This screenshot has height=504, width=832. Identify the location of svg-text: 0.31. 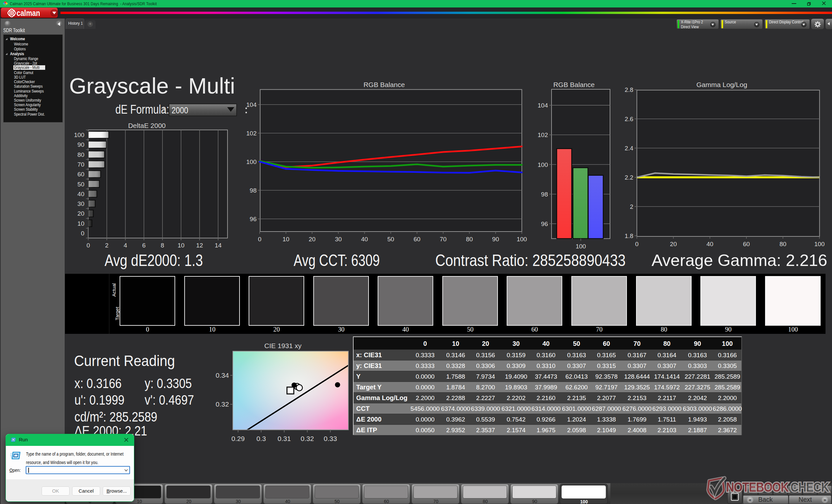
(284, 439).